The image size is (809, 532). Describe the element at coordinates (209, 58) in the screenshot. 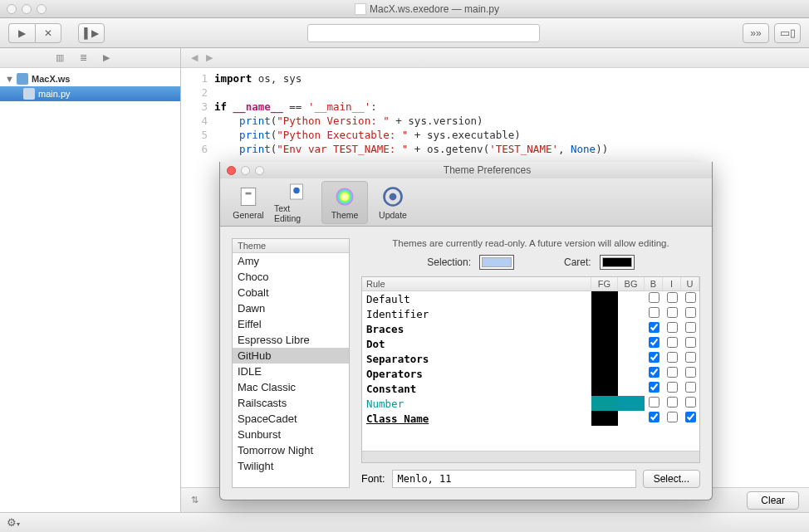

I see `nav-forward-icon: ▶` at that location.